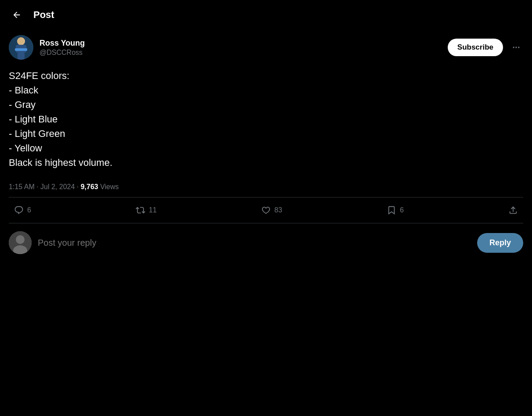  What do you see at coordinates (516, 47) in the screenshot?
I see `more-options-button` at bounding box center [516, 47].